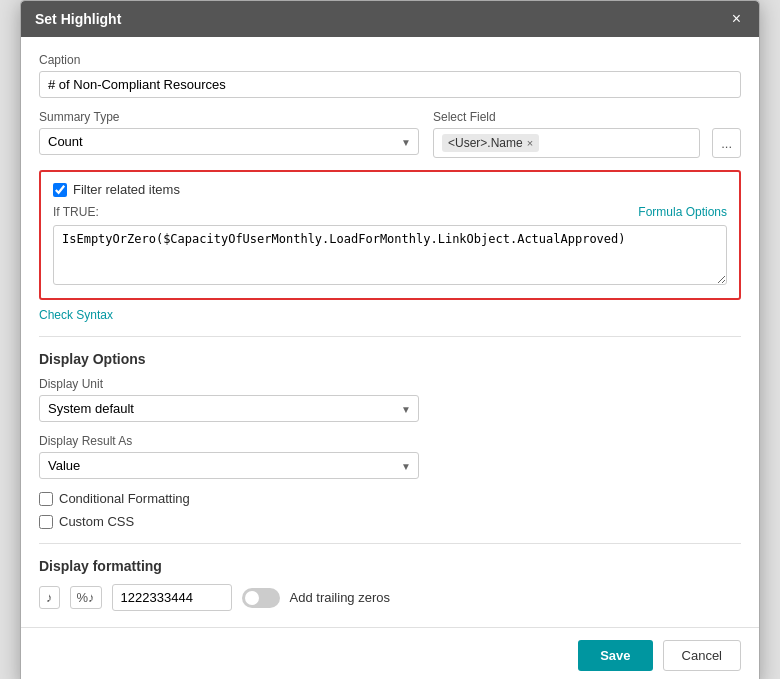 This screenshot has width=780, height=679. What do you see at coordinates (390, 441) in the screenshot?
I see `display-result-label: Display Result As` at bounding box center [390, 441].